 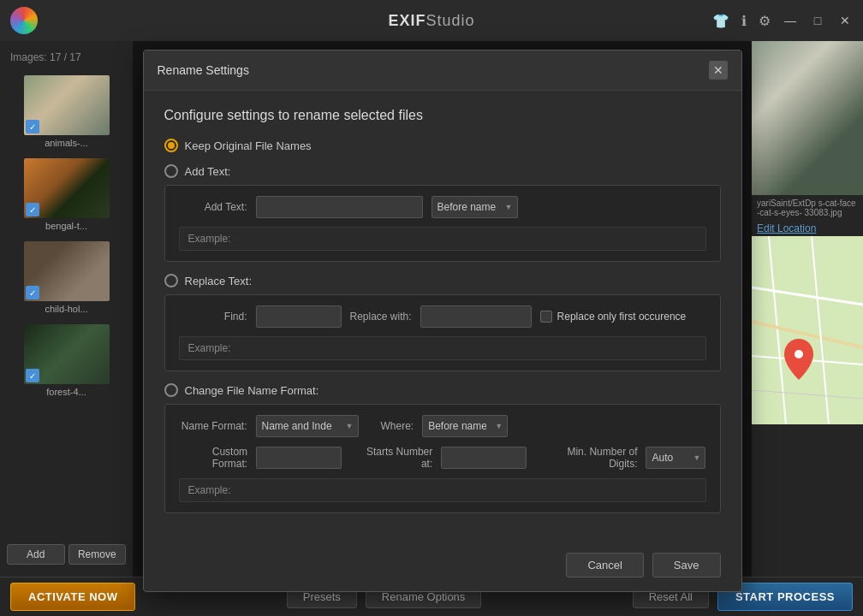 I want to click on custom-format-input, so click(x=299, y=458).